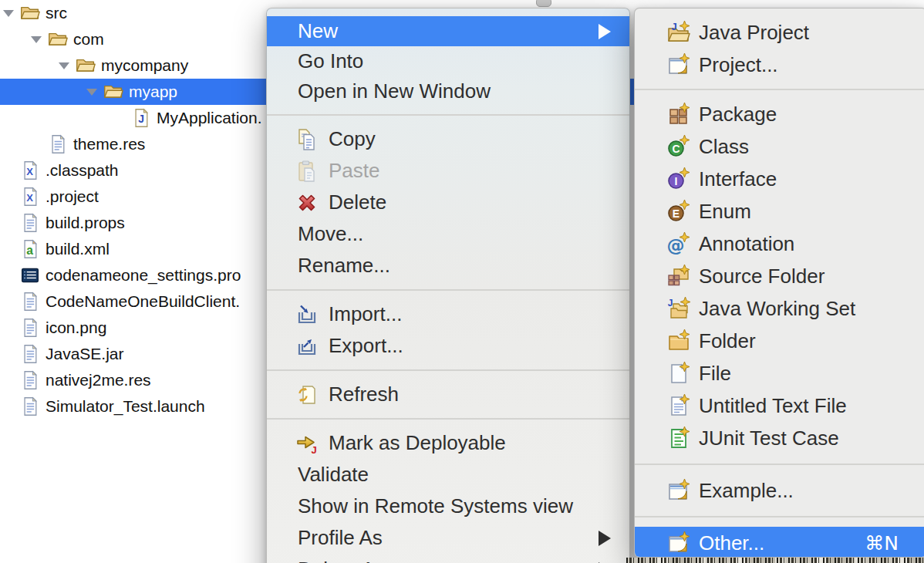  What do you see at coordinates (679, 147) in the screenshot?
I see `new-class-icon` at bounding box center [679, 147].